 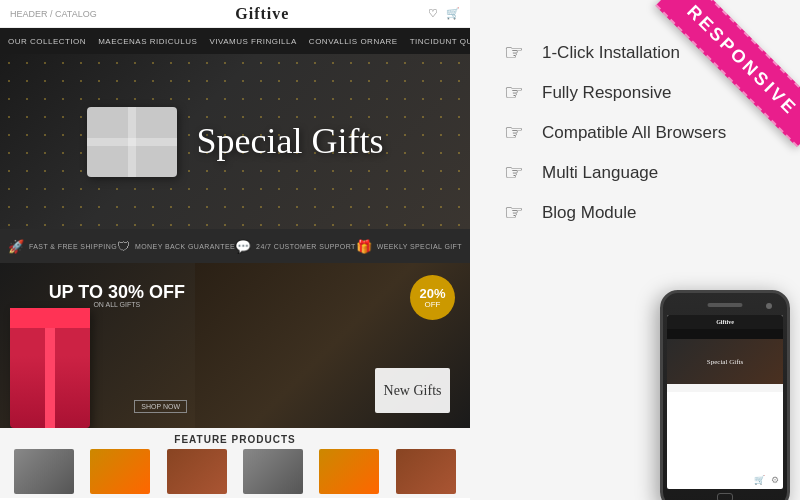 I want to click on check-icon-1: ☞, so click(x=514, y=53).